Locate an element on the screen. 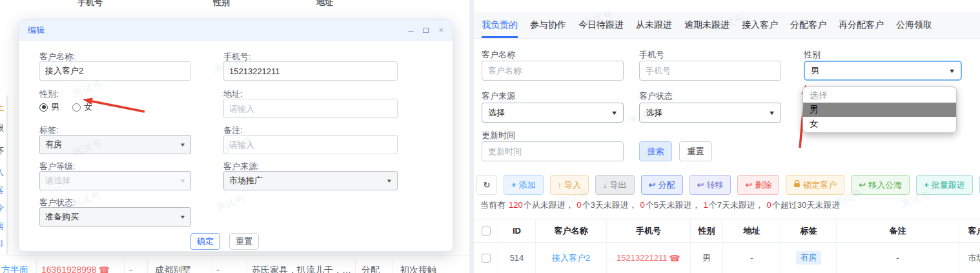  radio-male: 男 is located at coordinates (49, 107).